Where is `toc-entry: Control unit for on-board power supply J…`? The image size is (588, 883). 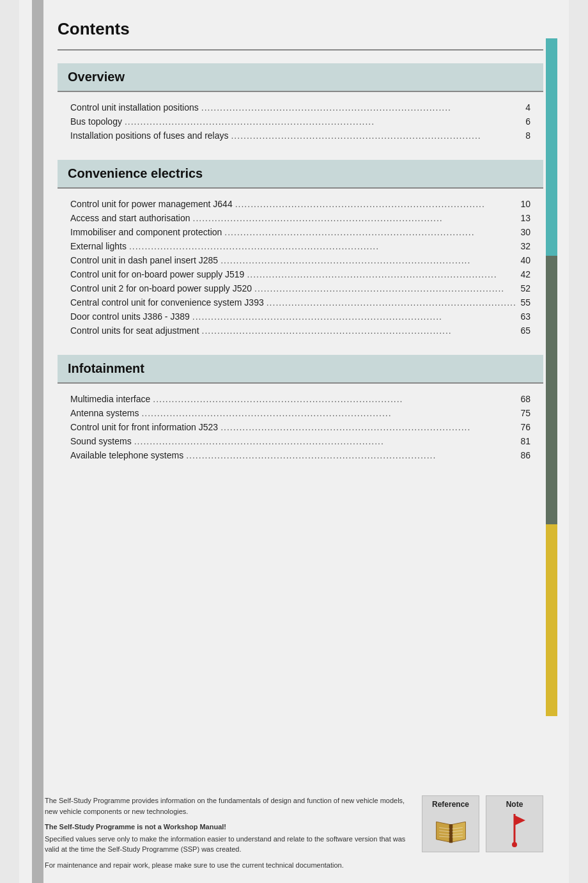 toc-entry: Control unit for on-board power supply J… is located at coordinates (300, 274).